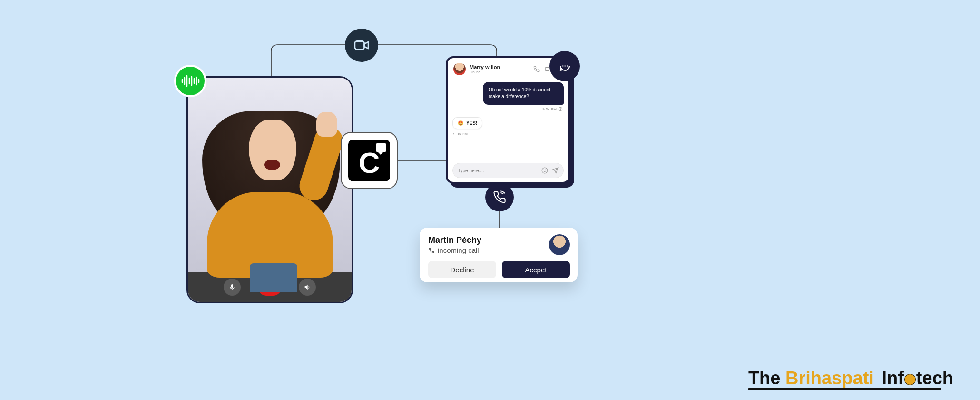  What do you see at coordinates (307, 287) in the screenshot?
I see `speaker-icon` at bounding box center [307, 287].